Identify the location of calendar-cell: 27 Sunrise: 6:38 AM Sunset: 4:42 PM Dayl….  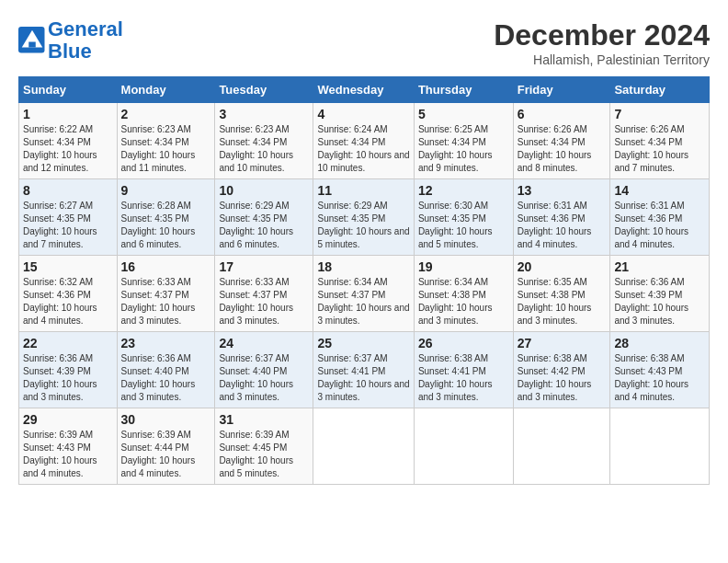
(562, 370).